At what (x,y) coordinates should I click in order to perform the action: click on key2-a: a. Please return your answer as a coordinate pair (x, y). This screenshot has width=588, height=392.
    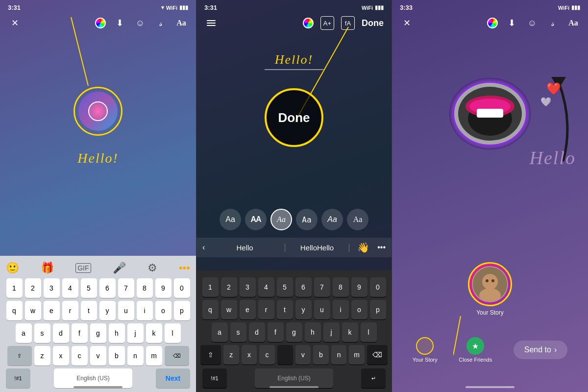
    Looking at the image, I should click on (220, 332).